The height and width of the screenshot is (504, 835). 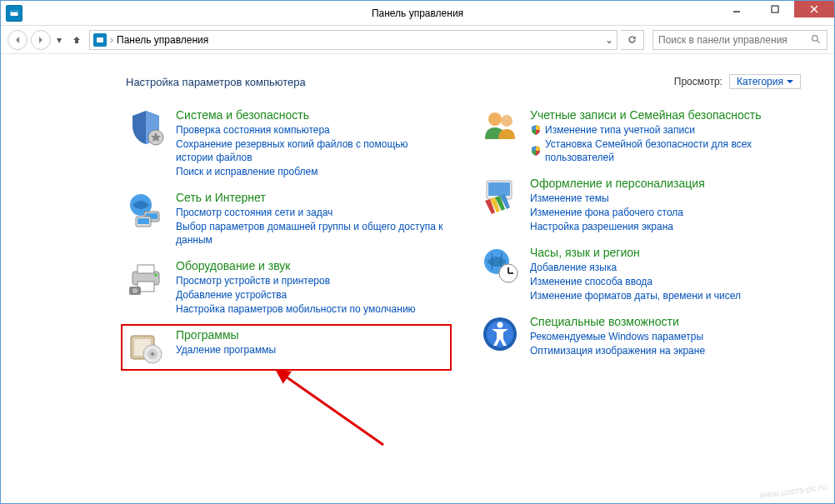 What do you see at coordinates (814, 9) in the screenshot?
I see `close-button` at bounding box center [814, 9].